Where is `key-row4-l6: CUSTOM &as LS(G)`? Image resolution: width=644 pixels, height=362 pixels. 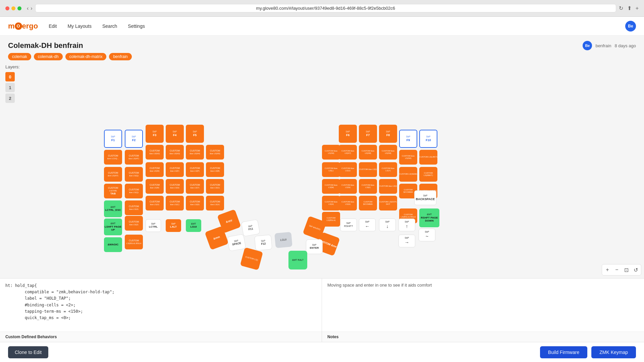 key-row4-l6: CUSTOM &as LS(G) is located at coordinates (215, 186).